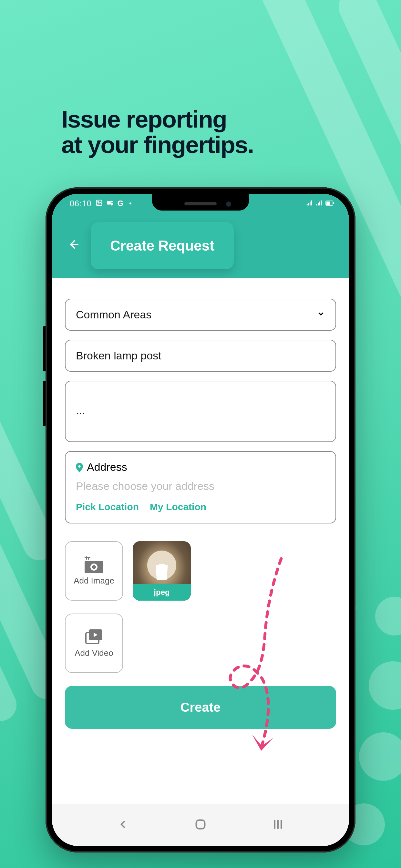 The width and height of the screenshot is (401, 868). Describe the element at coordinates (81, 204) in the screenshot. I see `status-time: 06:10` at that location.